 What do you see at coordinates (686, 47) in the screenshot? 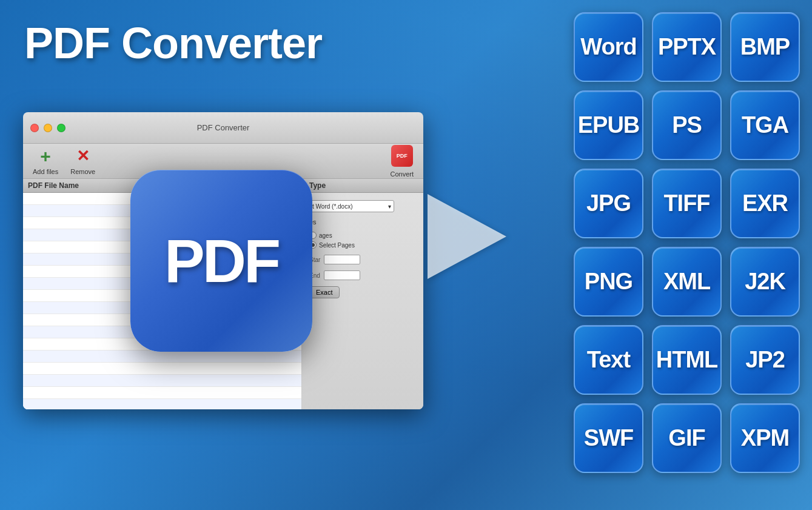
I see `format-btn-label-pptx: PPTX` at bounding box center [686, 47].